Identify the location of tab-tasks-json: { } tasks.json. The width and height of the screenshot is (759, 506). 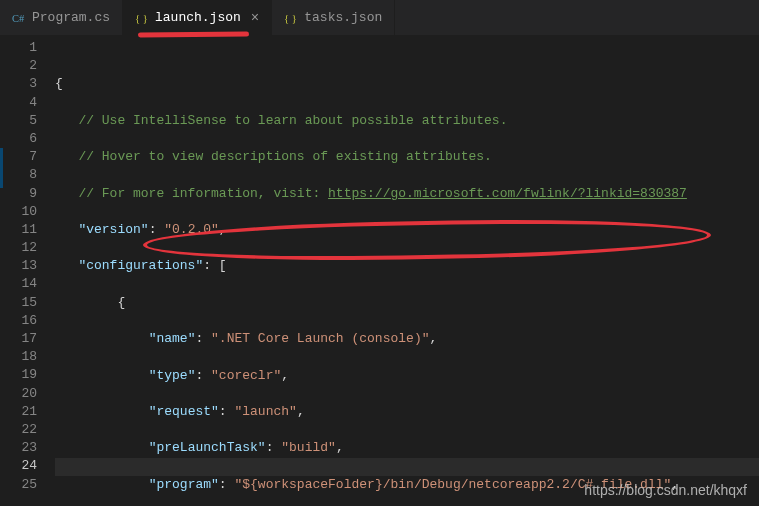
(334, 18).